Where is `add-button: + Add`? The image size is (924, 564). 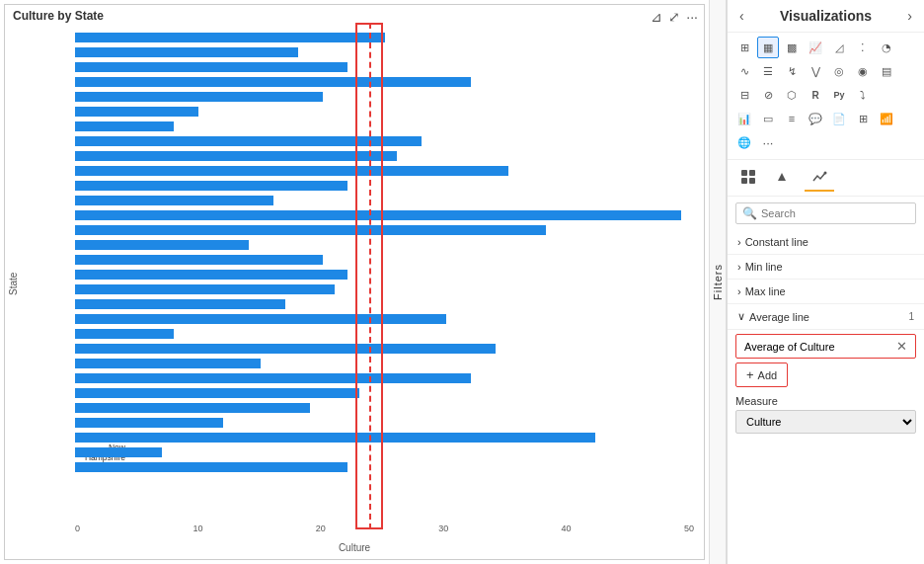 add-button: + Add is located at coordinates (762, 375).